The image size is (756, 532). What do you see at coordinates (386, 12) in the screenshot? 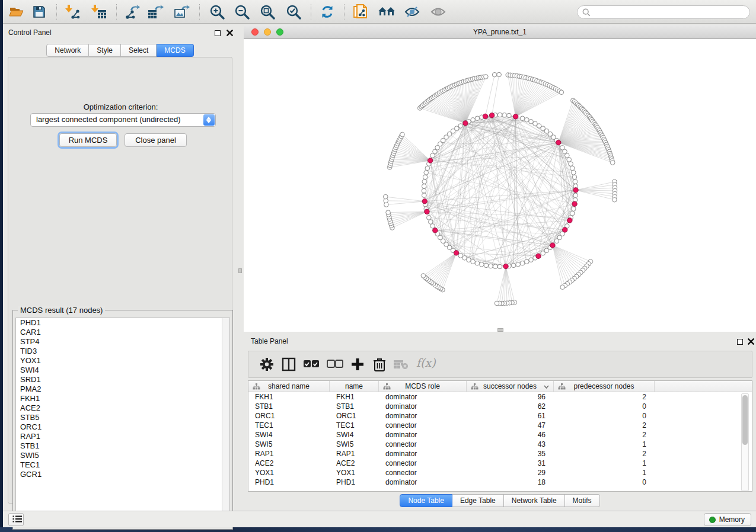
I see `home-networks-button` at bounding box center [386, 12].